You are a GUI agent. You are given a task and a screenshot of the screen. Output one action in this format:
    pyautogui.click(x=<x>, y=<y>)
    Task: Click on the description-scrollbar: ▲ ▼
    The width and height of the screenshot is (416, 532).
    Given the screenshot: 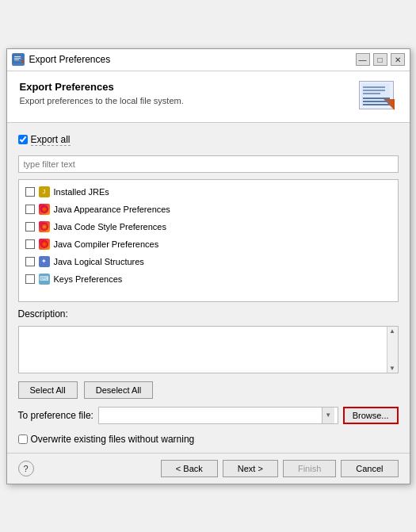 What is the action you would take?
    pyautogui.click(x=392, y=350)
    